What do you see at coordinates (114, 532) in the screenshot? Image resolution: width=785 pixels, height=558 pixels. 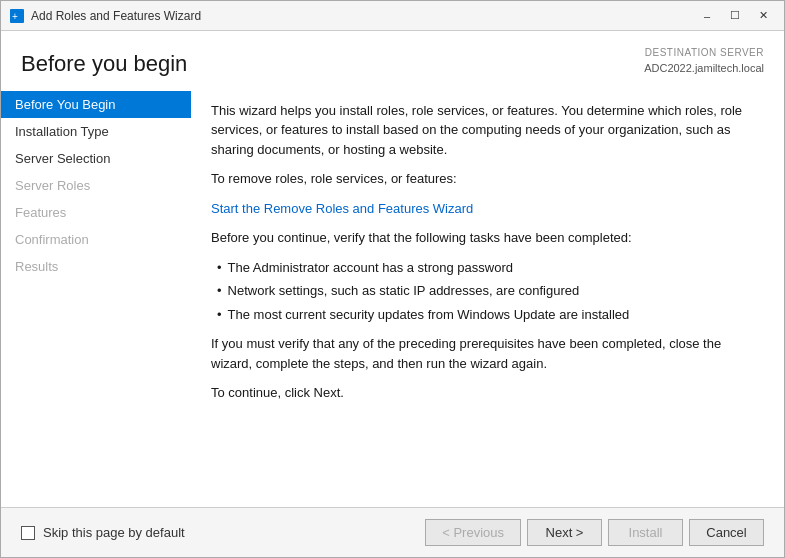 I see `skip-label: Skip this page by default` at bounding box center [114, 532].